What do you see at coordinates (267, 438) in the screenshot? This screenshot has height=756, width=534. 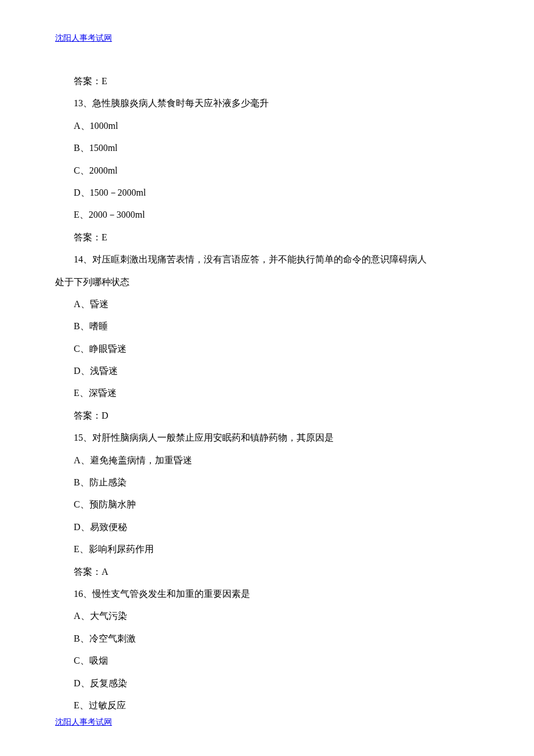 I see `q15-stem: 15、对肝性脑病病人一般禁止应用安眠药和镇静药物，其原因是` at bounding box center [267, 438].